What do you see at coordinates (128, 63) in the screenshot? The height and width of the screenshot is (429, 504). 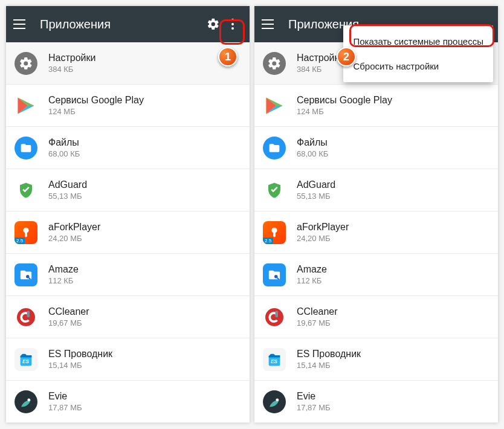 I see `app-row: Настройки384 КБ` at bounding box center [128, 63].